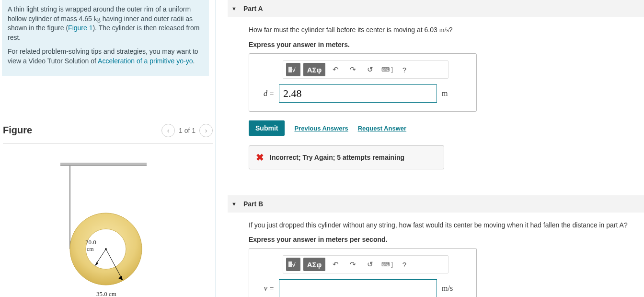 The image size is (644, 297). Describe the element at coordinates (216, 149) in the screenshot. I see `column-divider` at that location.